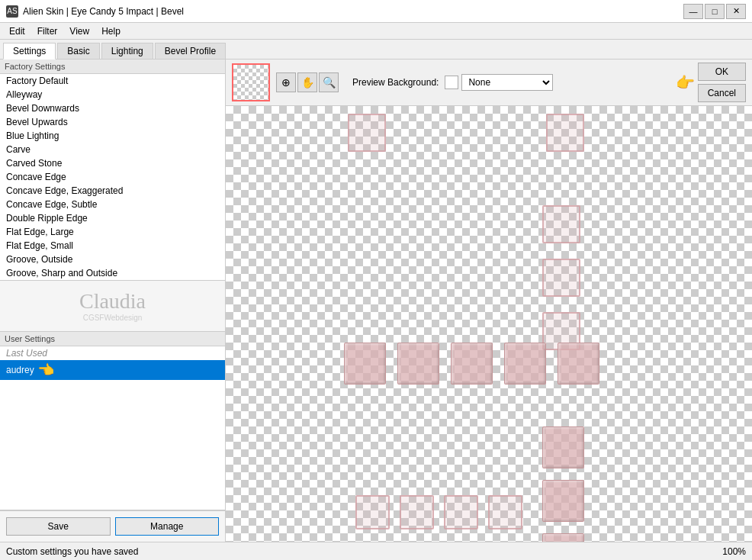 The image size is (752, 560). What do you see at coordinates (376, 11) in the screenshot?
I see `title-bar: AS Alien Skin | Eye Candy 5 Impact | Bev…` at bounding box center [376, 11].